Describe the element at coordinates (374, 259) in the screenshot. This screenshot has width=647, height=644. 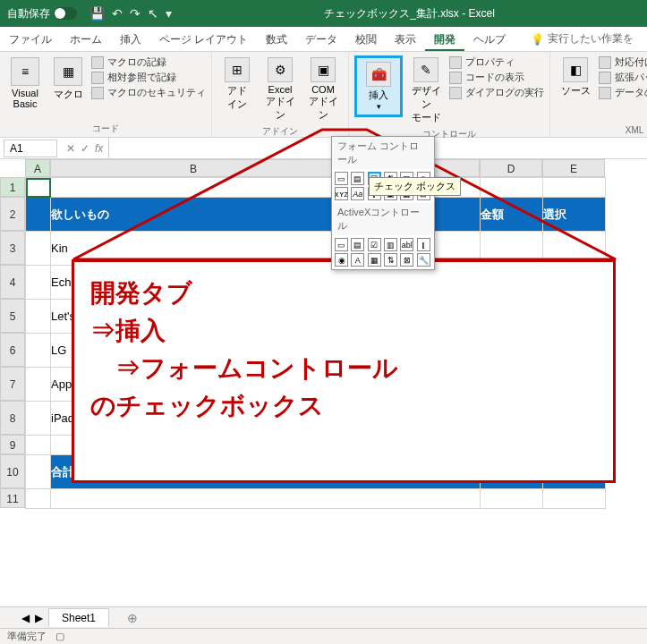
I see `ax-image-control: ▦` at that location.